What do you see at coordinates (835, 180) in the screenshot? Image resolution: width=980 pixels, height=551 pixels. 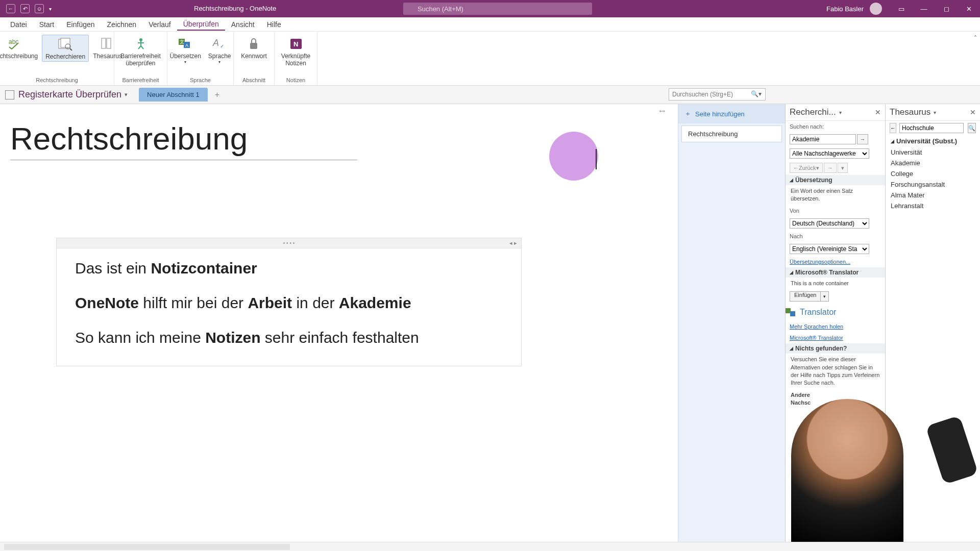 I see `research-section-translation: ◢Übersetzung` at bounding box center [835, 180].